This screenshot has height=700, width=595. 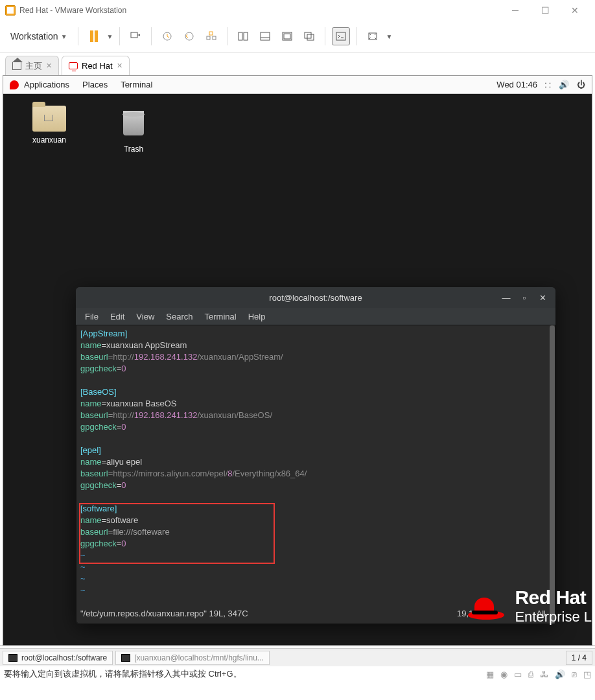 I want to click on device-icon: ⎚, so click(x=574, y=674).